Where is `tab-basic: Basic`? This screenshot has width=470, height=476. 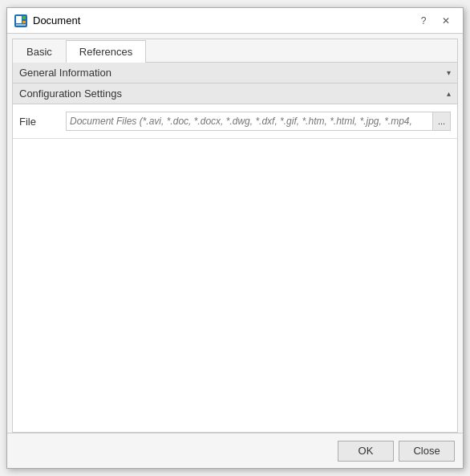 tab-basic: Basic is located at coordinates (39, 51).